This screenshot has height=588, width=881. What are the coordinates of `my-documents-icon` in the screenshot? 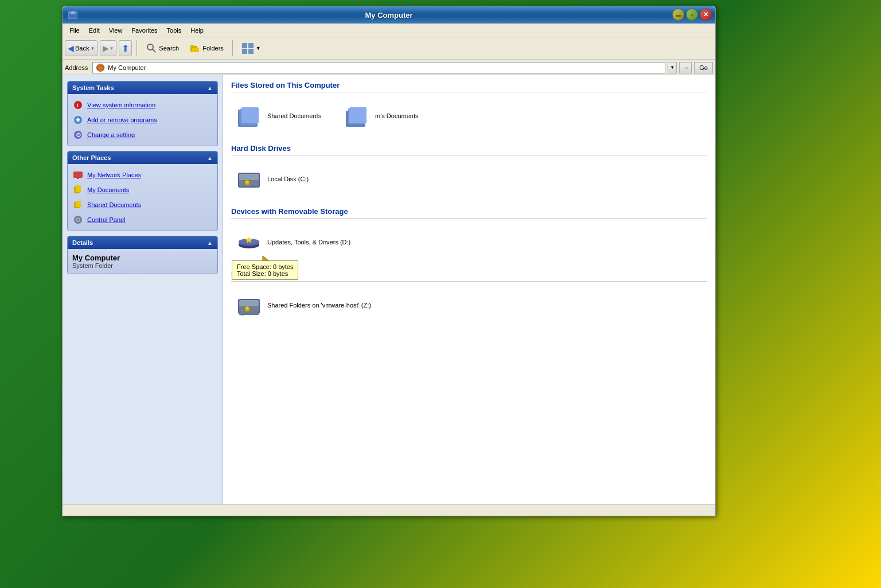 It's located at (78, 190).